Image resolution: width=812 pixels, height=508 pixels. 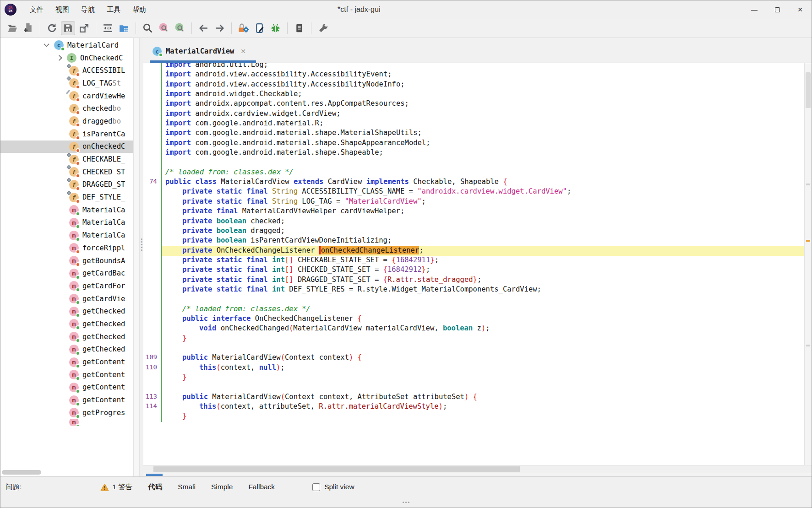 I want to click on code-line-12: /* loaded from: classes.dex */, so click(x=474, y=173).